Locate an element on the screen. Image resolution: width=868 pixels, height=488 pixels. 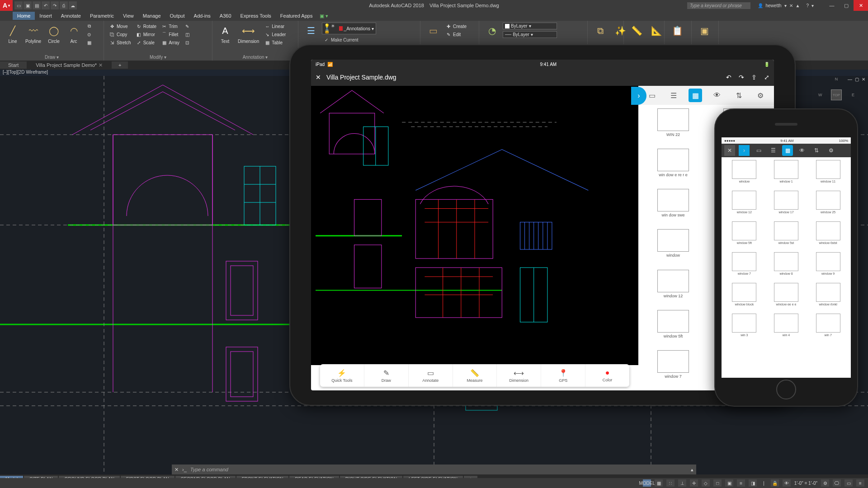
qat-new-icon: ▭ is located at coordinates (19, 5).